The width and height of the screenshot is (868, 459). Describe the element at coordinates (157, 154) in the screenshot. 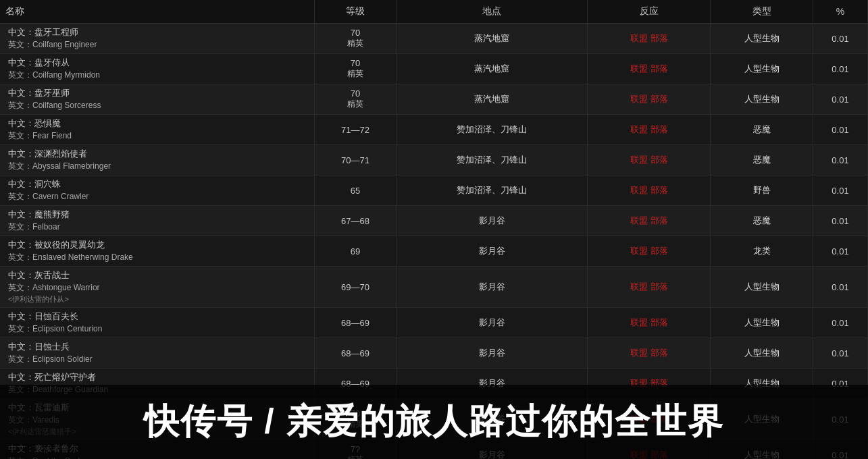

I see `name-zh: 中文：深渊烈焰使者` at that location.